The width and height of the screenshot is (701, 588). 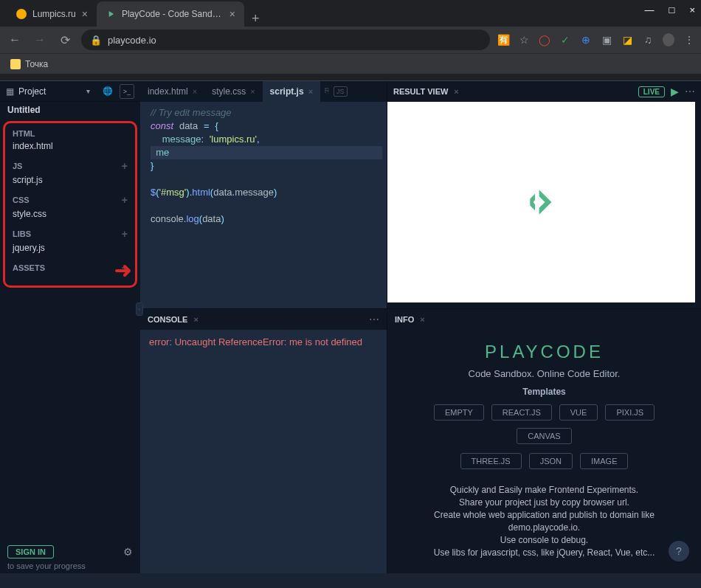 What do you see at coordinates (291, 91) in the screenshot?
I see `editor-tab-script: script.js×` at bounding box center [291, 91].